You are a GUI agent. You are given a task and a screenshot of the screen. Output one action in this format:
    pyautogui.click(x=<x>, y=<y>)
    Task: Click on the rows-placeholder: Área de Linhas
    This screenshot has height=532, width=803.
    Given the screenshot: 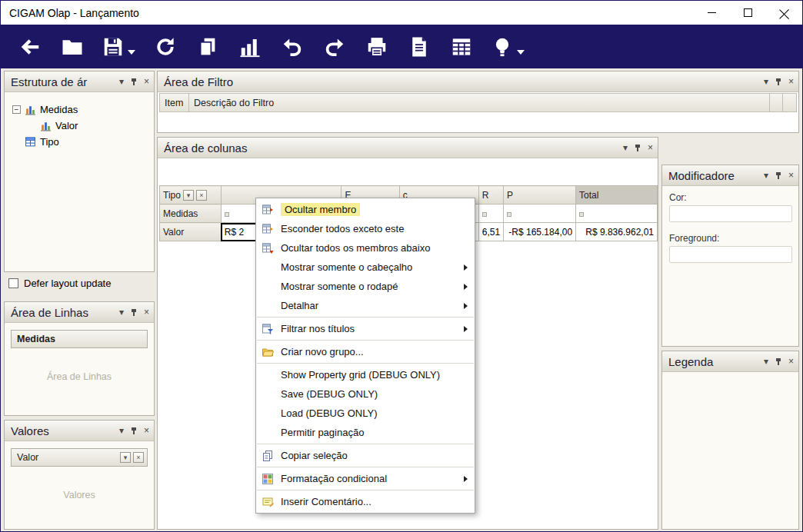 What is the action you would take?
    pyautogui.click(x=79, y=377)
    